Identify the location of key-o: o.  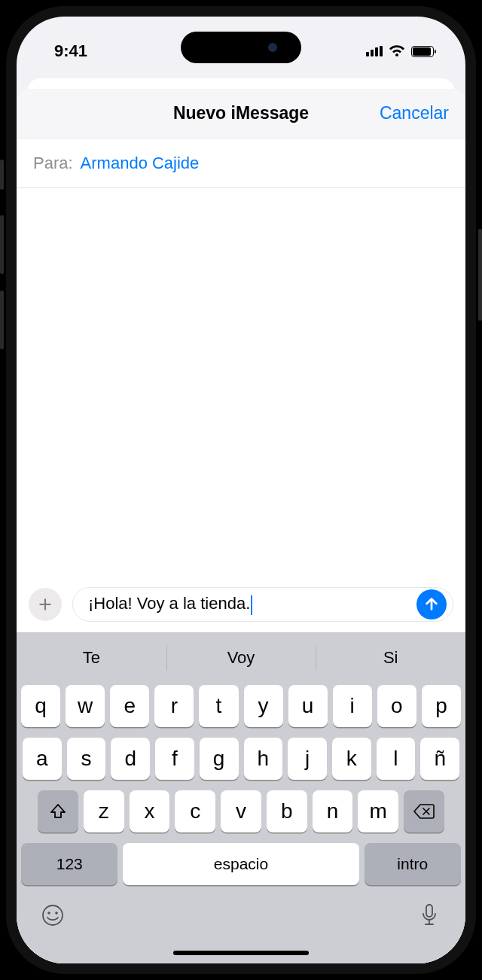
(397, 706).